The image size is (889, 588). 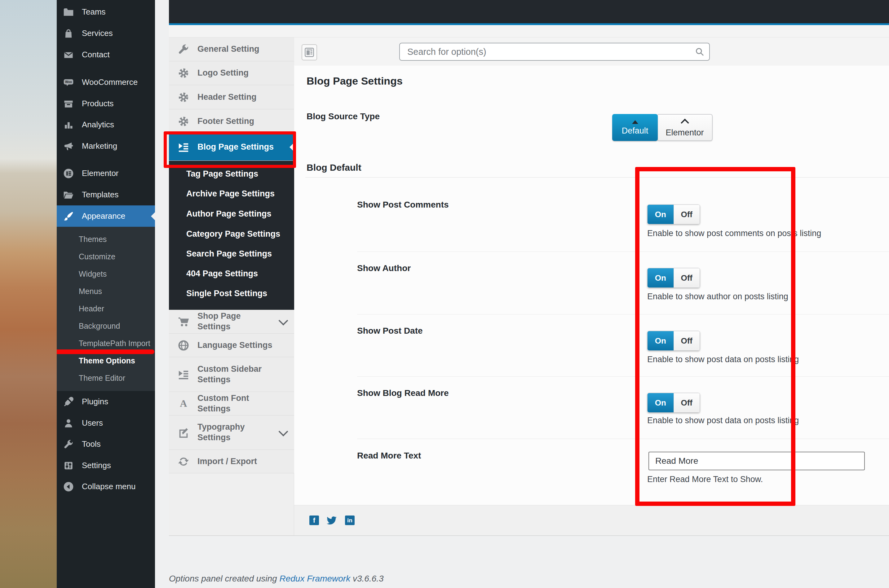 What do you see at coordinates (106, 195) in the screenshot?
I see `sidebar-item-templates: Templates` at bounding box center [106, 195].